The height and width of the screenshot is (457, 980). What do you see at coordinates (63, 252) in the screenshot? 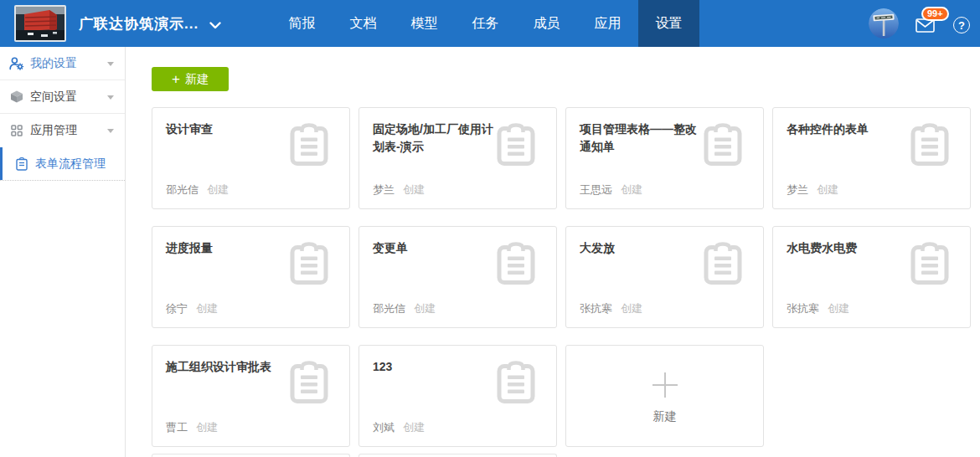
I see `settings-sidebar: 我的设置 空间设置` at bounding box center [63, 252].